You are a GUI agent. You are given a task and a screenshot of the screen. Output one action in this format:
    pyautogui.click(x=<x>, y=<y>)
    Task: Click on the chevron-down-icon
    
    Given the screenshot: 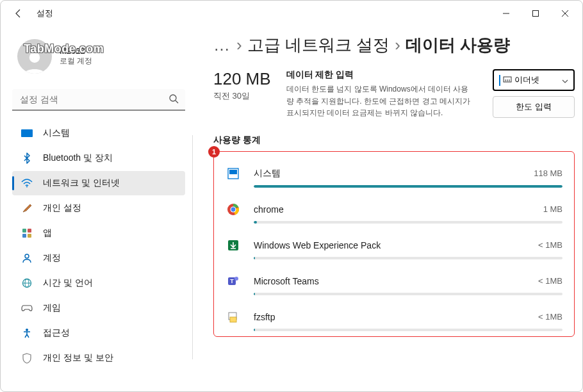 What is the action you would take?
    pyautogui.click(x=565, y=81)
    